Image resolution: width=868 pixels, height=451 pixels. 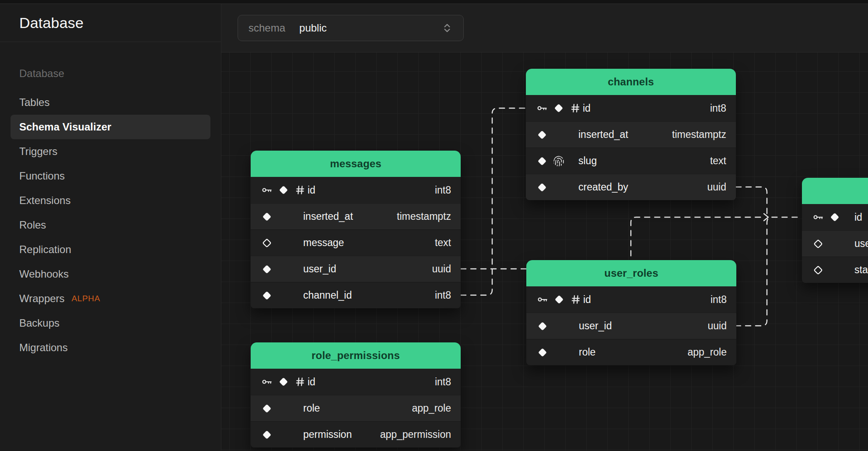 I want to click on table-header: role_permissions, so click(x=356, y=356).